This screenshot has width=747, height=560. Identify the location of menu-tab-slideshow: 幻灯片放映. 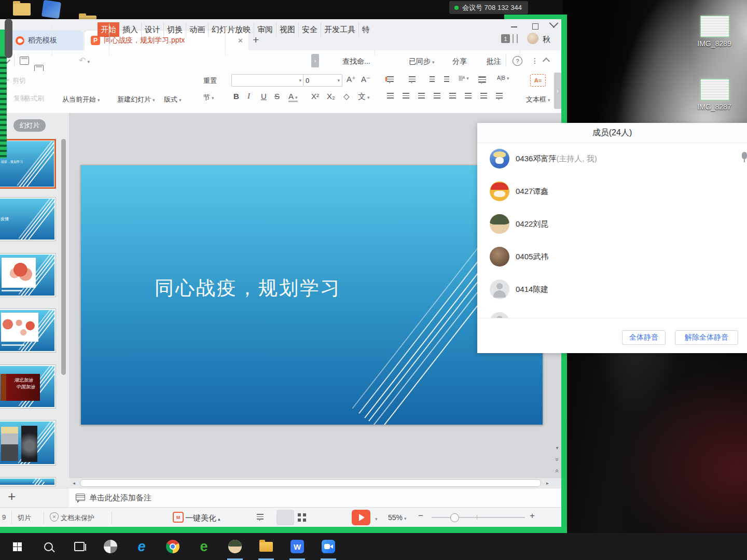
(231, 30).